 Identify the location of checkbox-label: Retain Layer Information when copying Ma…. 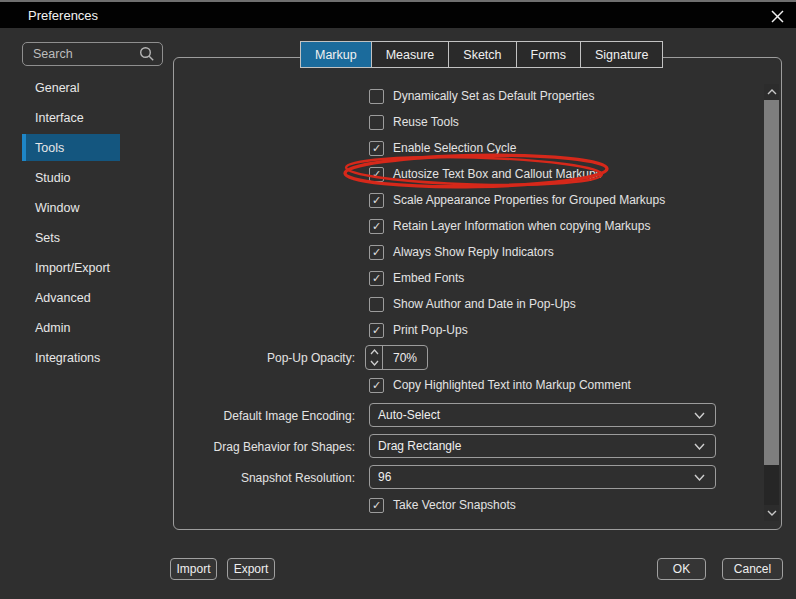
(522, 226).